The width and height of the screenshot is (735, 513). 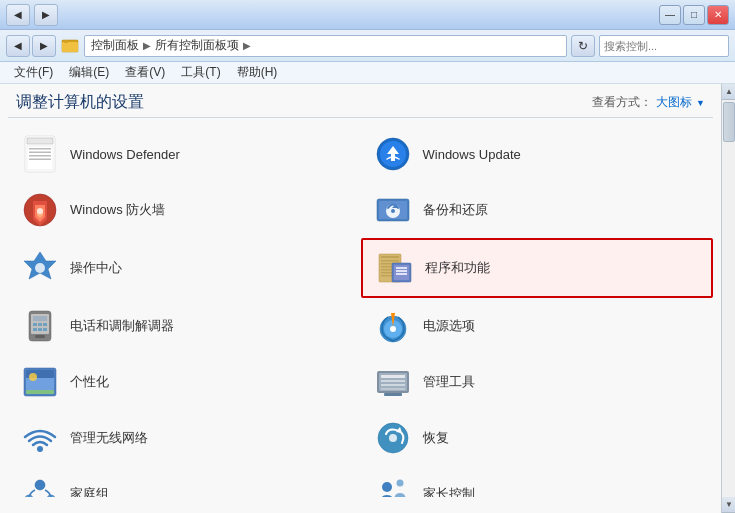 I want to click on programs-features-icon, so click(x=395, y=268).